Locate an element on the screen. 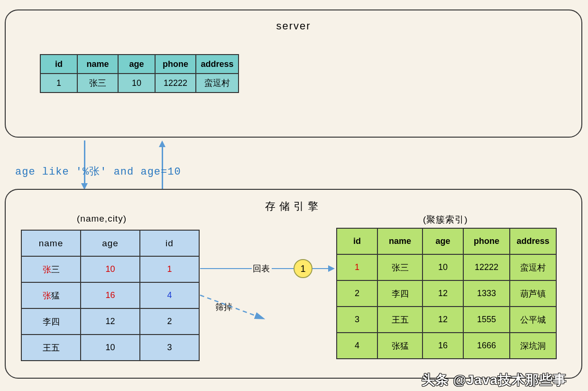 The width and height of the screenshot is (588, 391). server-th-age: age is located at coordinates (137, 64).